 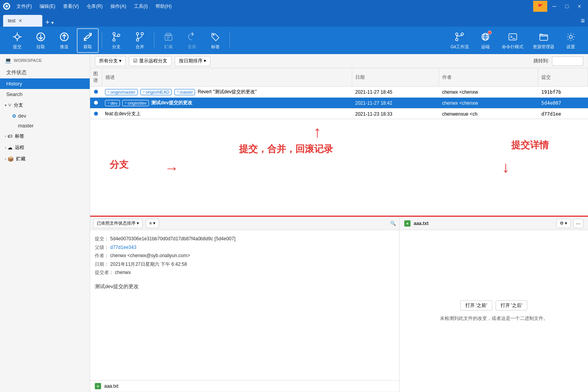 I want to click on col-header-author: 作者, so click(x=488, y=78).